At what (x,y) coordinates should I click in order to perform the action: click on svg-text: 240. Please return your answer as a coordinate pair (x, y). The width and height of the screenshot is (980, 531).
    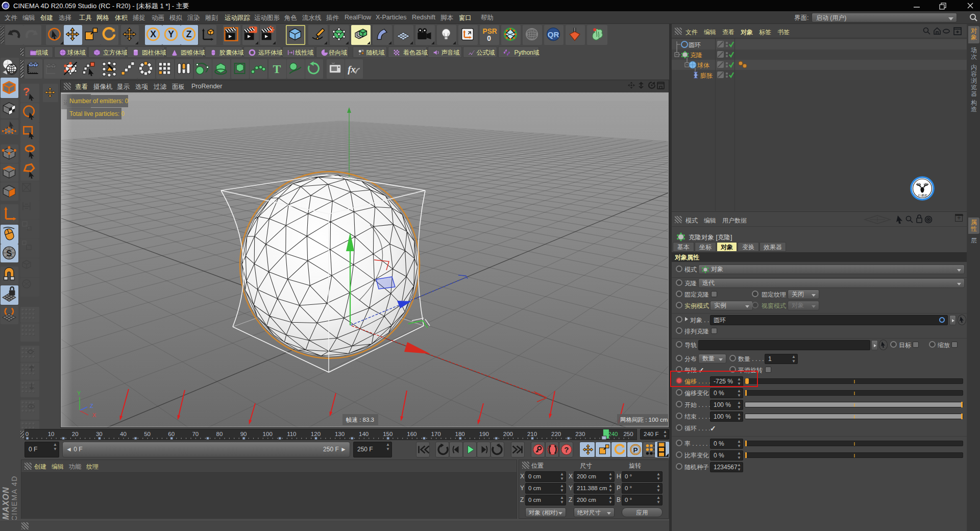
    Looking at the image, I should click on (612, 434).